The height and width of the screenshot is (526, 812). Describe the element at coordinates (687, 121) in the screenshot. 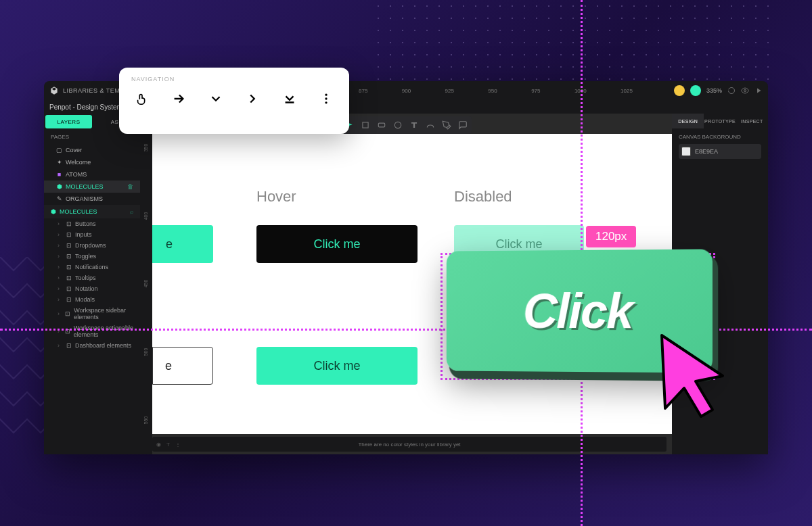

I see `tab-design: DESIGN` at that location.